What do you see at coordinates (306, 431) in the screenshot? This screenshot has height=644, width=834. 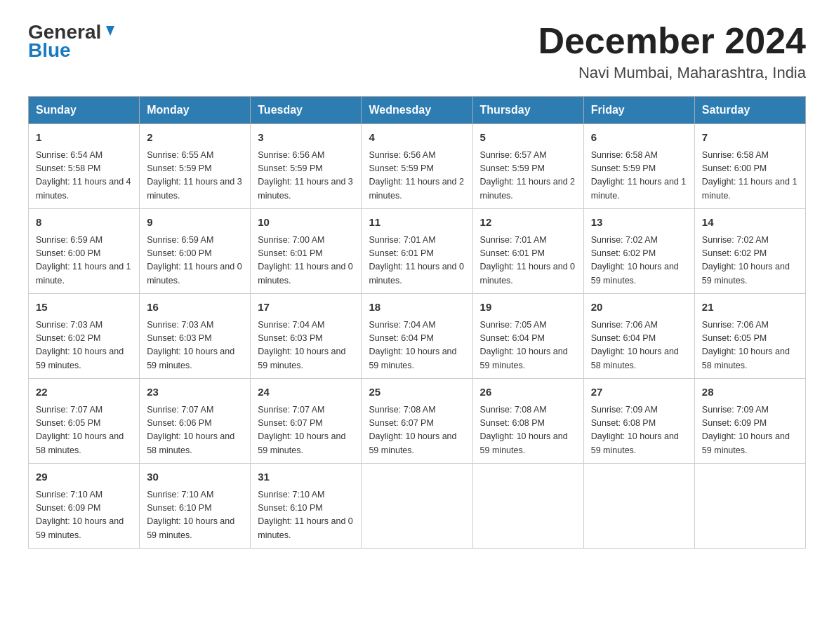 I see `day-info: Sunrise: 7:07 AMSunset: 6:07 PMDaylight:…` at bounding box center [306, 431].